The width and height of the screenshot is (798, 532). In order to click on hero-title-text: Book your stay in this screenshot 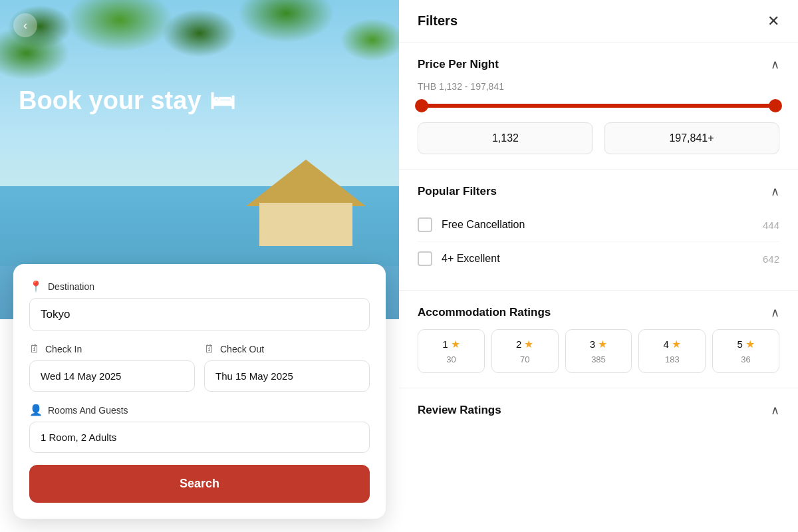, I will do `click(110, 101)`.